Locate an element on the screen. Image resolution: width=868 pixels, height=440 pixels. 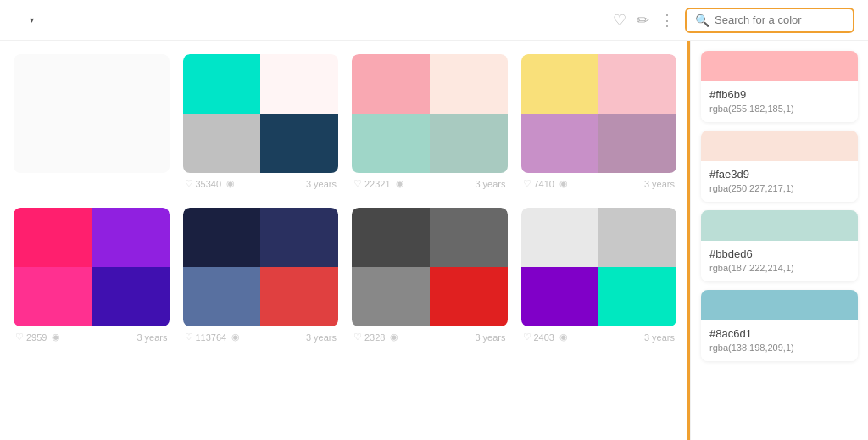
color-result-card: #bbded6rgba(187,222,214,1) is located at coordinates (780, 246).